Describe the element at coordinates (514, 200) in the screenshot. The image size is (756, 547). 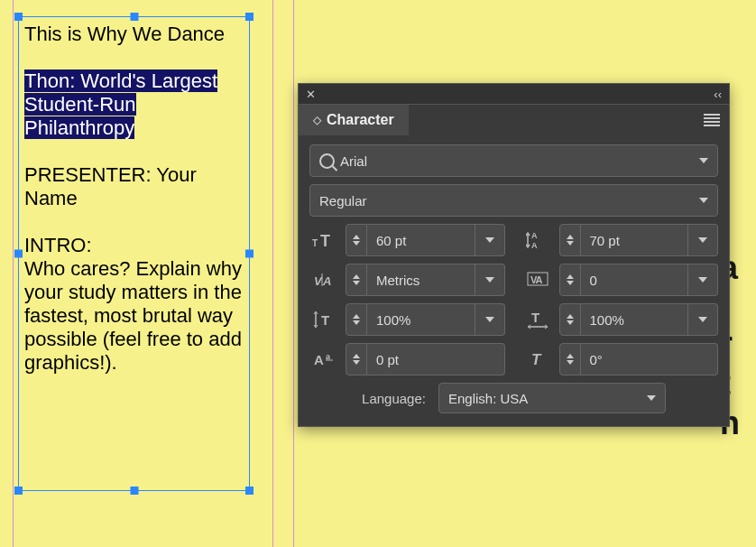
I see `font-style-select: Regular` at that location.